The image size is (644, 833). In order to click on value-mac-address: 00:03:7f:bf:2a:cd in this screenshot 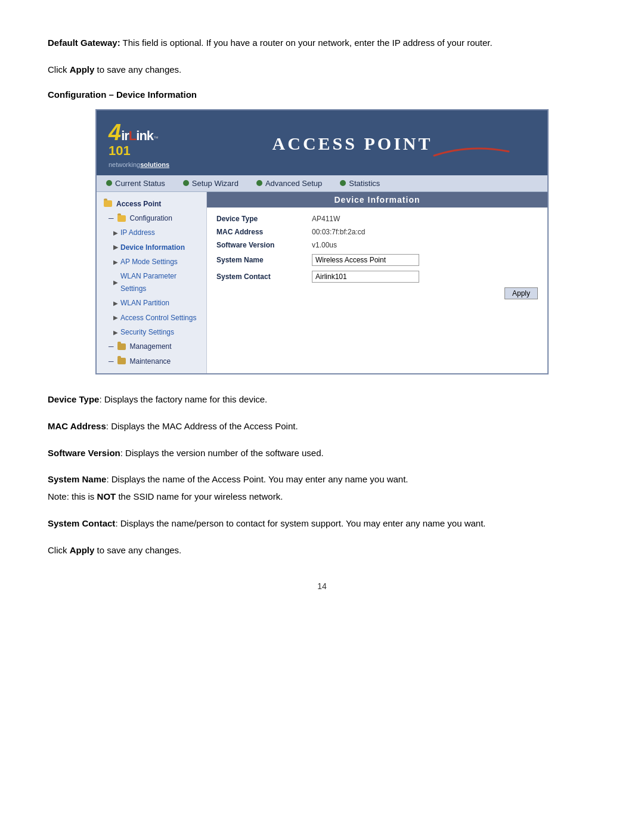, I will do `click(339, 232)`.